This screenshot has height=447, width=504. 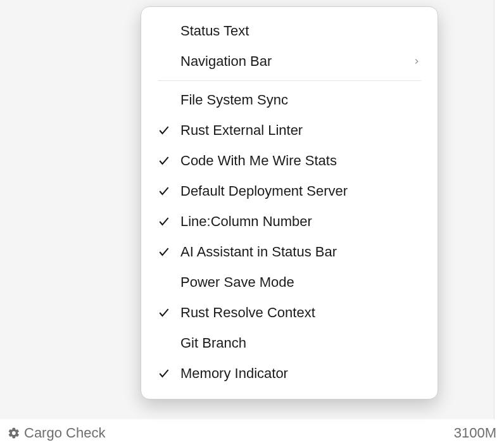 I want to click on menu-item-label: Status Text, so click(x=294, y=31).